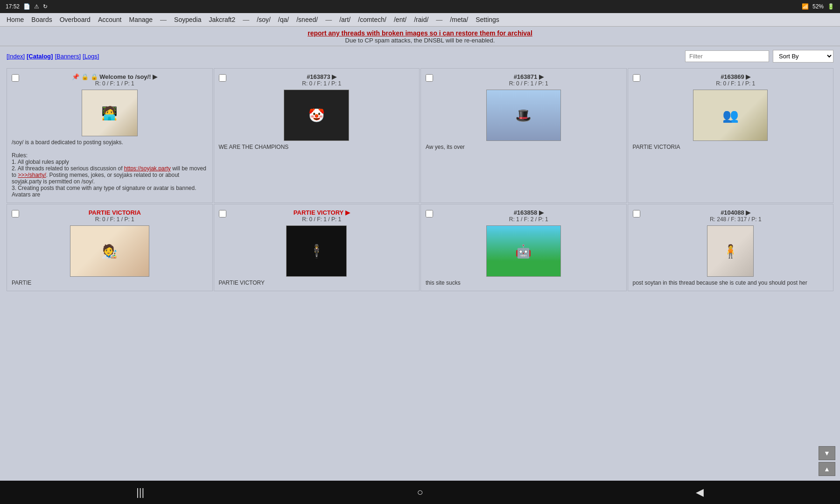 The image size is (840, 504). Describe the element at coordinates (420, 40) in the screenshot. I see `announcement-sub: Due to CP spam attacks, the DNSBL will b…` at that location.